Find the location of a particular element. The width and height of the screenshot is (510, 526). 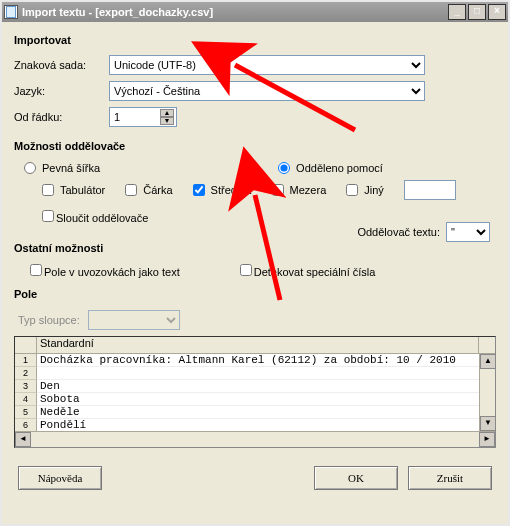

column-header-standard: Standardní is located at coordinates (258, 345).